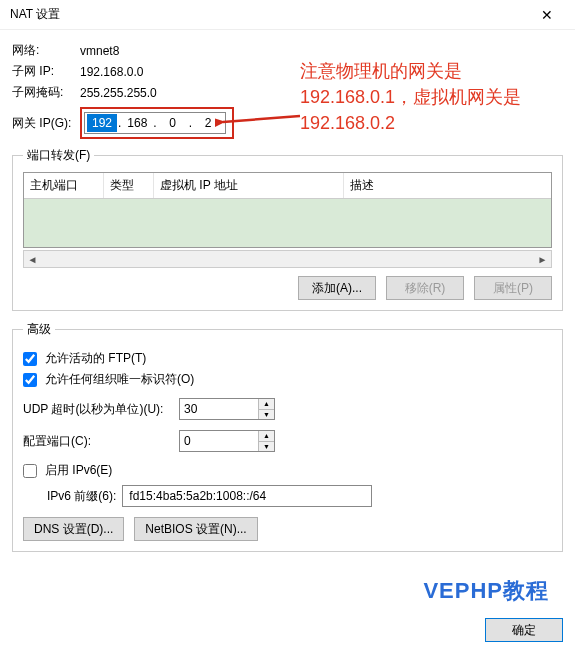 The width and height of the screenshot is (575, 650). I want to click on window-title: NAT 设置, so click(35, 14).